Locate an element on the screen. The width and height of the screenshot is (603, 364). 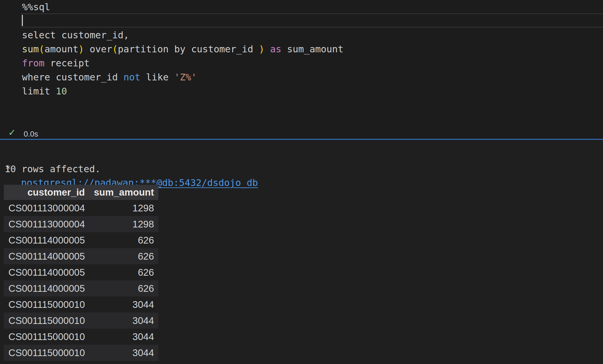
code-token: amount is located at coordinates (61, 49).